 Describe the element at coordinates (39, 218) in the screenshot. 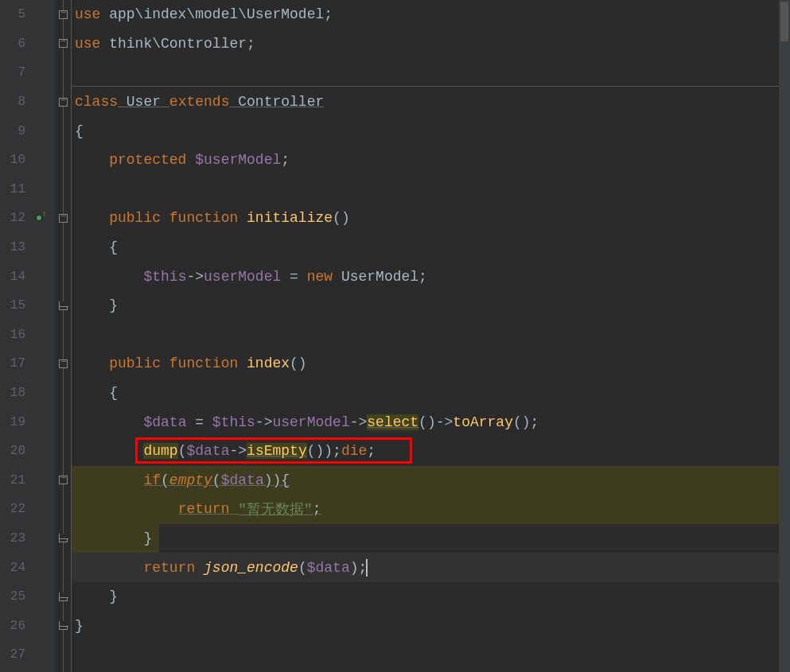

I see `override-method-icon: ↑` at that location.